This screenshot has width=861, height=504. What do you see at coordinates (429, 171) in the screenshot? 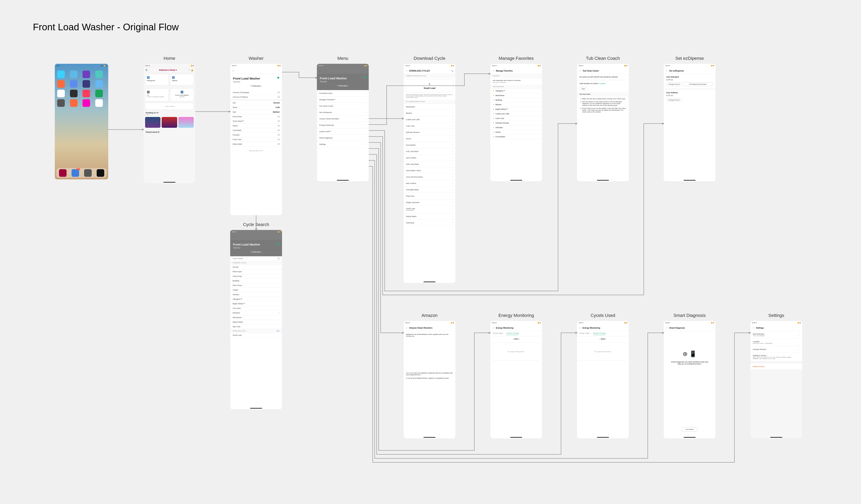
I see `cycle-row: Hand Wash / Wool›` at bounding box center [429, 171].